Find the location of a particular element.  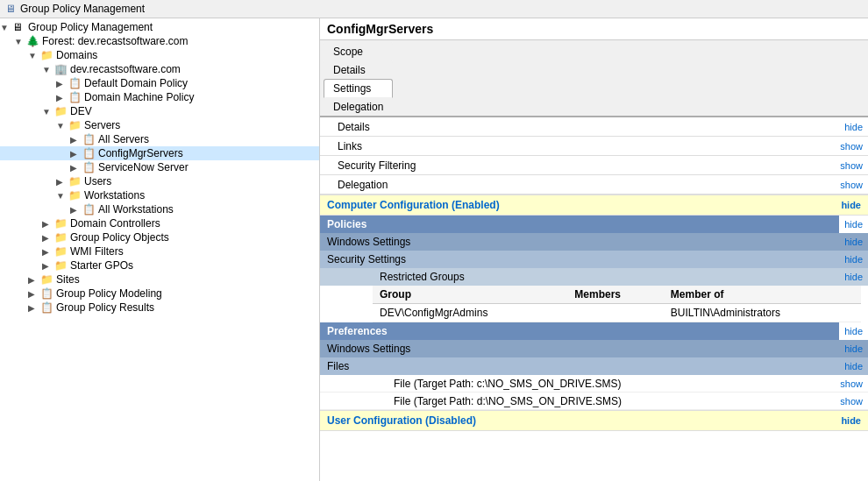

preferences-toggle: hide is located at coordinates (854, 331).